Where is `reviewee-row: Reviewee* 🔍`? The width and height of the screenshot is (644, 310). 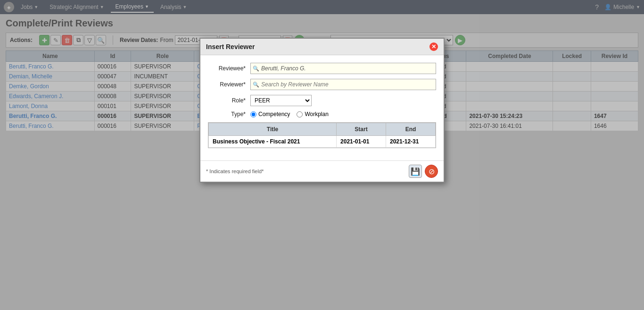 reviewee-row: Reviewee* 🔍 is located at coordinates (322, 68).